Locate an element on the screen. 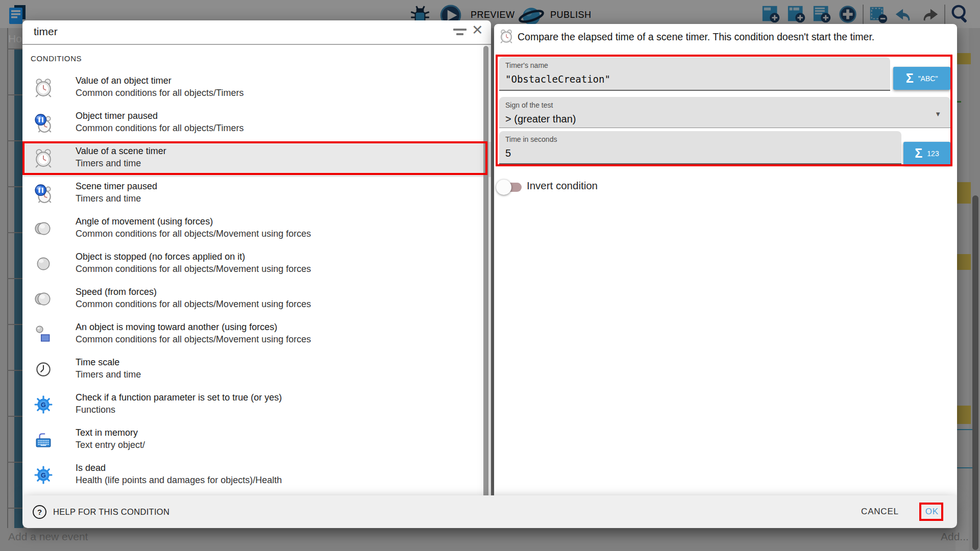 This screenshot has height=551, width=980. list-scrollbar is located at coordinates (486, 279).